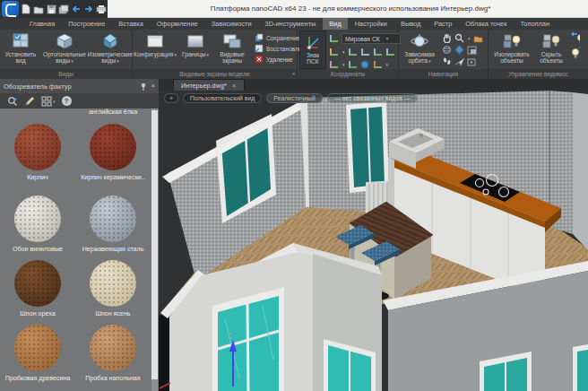 This screenshot has width=588, height=391. I want to click on ucs-prev-icon, so click(378, 65).